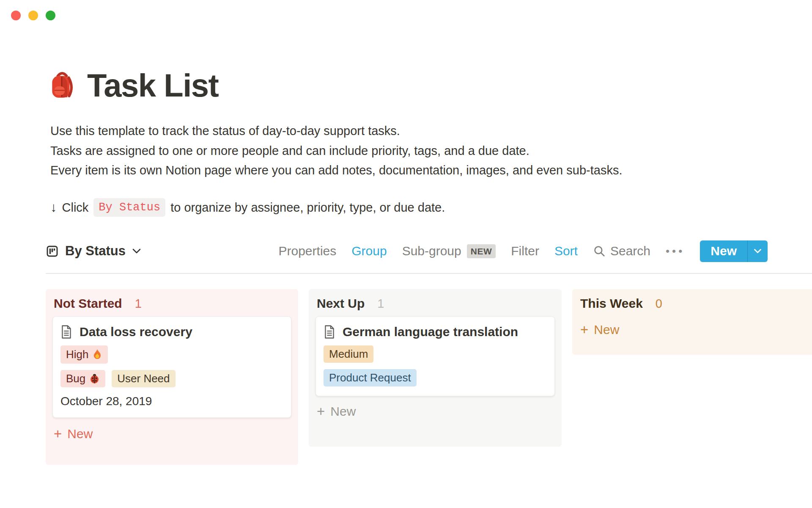  What do you see at coordinates (54, 207) in the screenshot?
I see `down-arrow-icon: ↓` at bounding box center [54, 207].